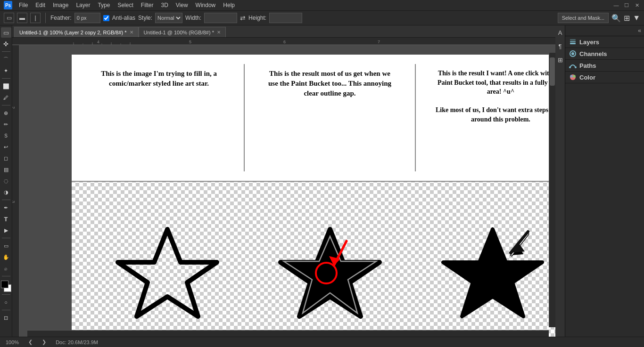  What do you see at coordinates (167, 274) in the screenshot?
I see `star-outline-container` at bounding box center [167, 274].